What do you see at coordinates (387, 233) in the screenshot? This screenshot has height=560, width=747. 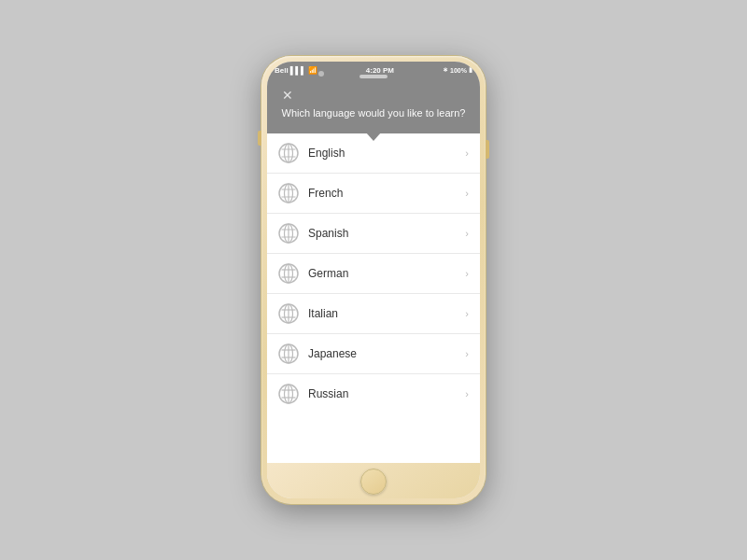 I see `language-label-spanish: Spanish` at bounding box center [387, 233].